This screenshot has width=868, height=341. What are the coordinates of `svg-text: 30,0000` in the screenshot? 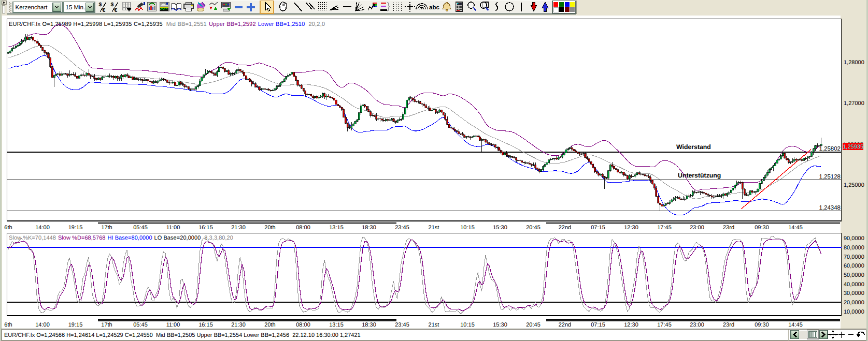 It's located at (854, 293).